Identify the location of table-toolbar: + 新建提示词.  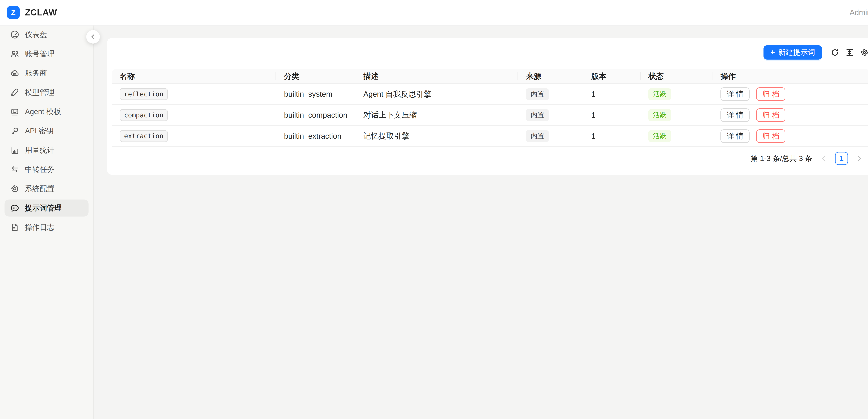
(490, 53).